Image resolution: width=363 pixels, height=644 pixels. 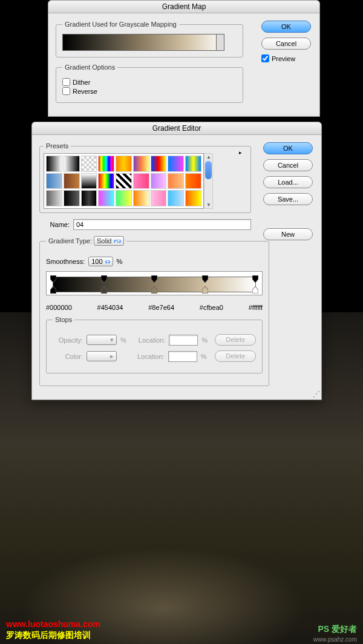 What do you see at coordinates (235, 356) in the screenshot?
I see `color-delete-button: Delete` at bounding box center [235, 356].